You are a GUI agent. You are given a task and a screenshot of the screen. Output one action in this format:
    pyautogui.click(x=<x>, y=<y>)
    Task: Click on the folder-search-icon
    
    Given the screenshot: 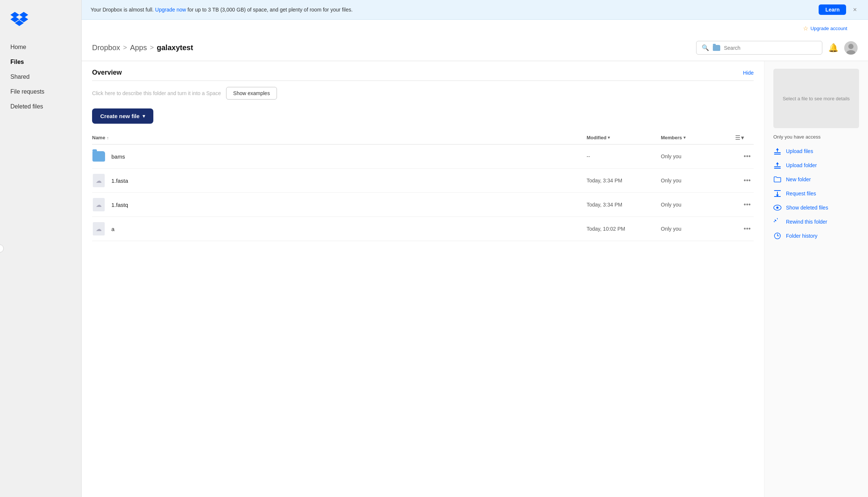 What is the action you would take?
    pyautogui.click(x=717, y=48)
    